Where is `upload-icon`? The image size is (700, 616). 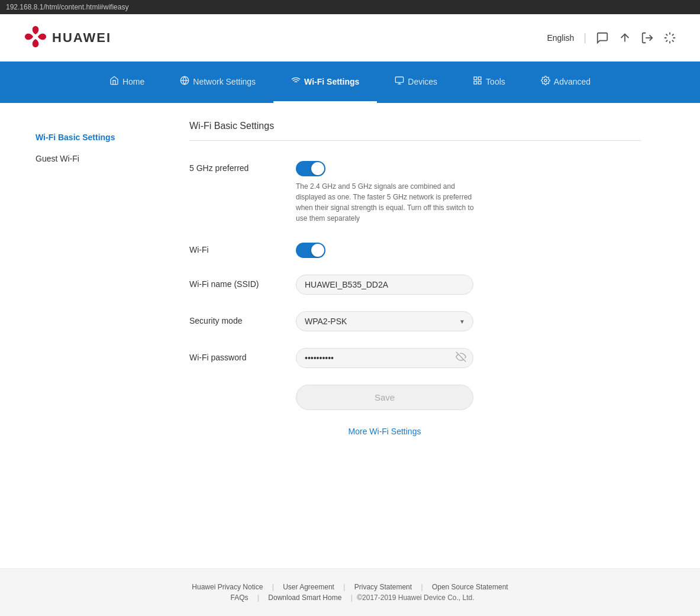 upload-icon is located at coordinates (625, 38).